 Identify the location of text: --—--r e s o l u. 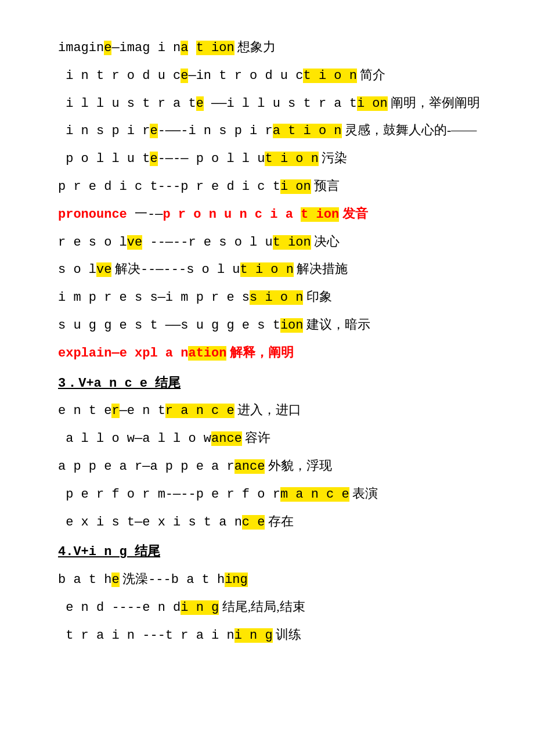
(207, 243).